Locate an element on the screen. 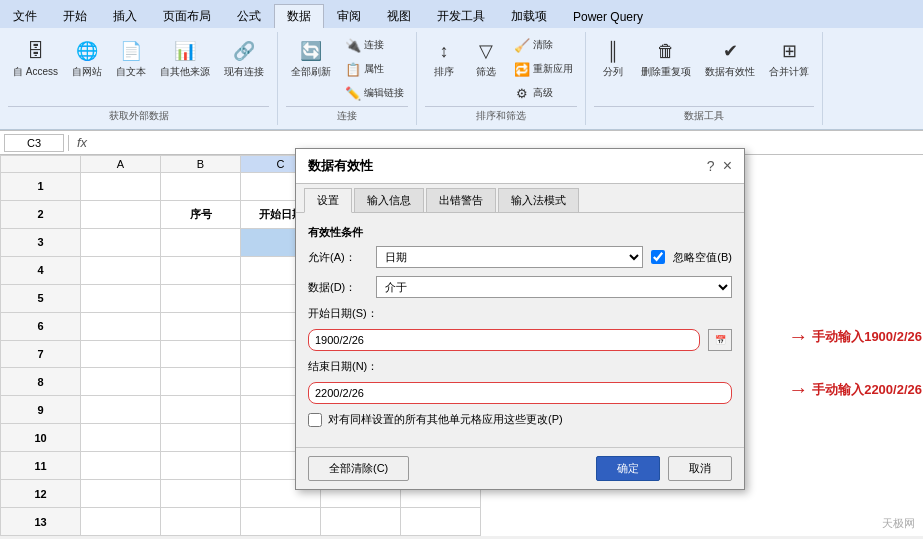 This screenshot has height=539, width=923. cancel-button: 取消 is located at coordinates (700, 468).